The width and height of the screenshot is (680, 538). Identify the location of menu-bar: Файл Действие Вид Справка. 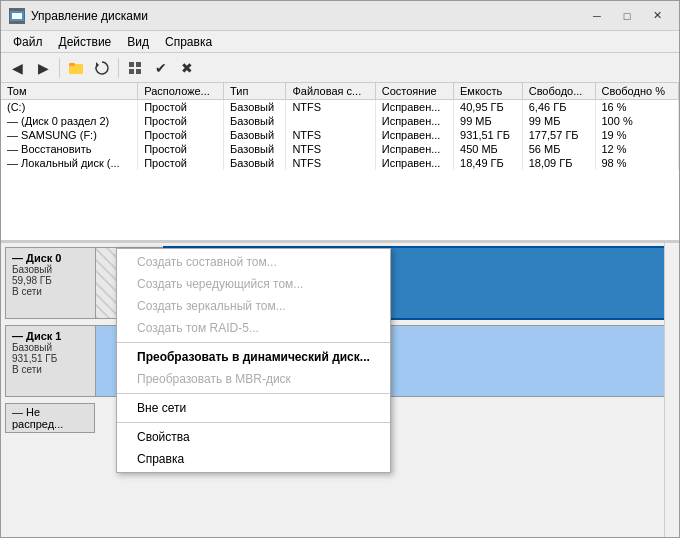
(340, 42).